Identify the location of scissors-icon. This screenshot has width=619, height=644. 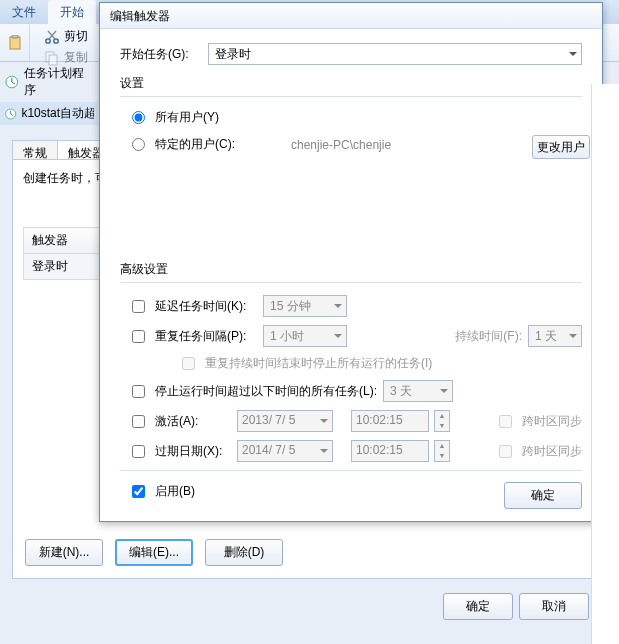
(52, 37).